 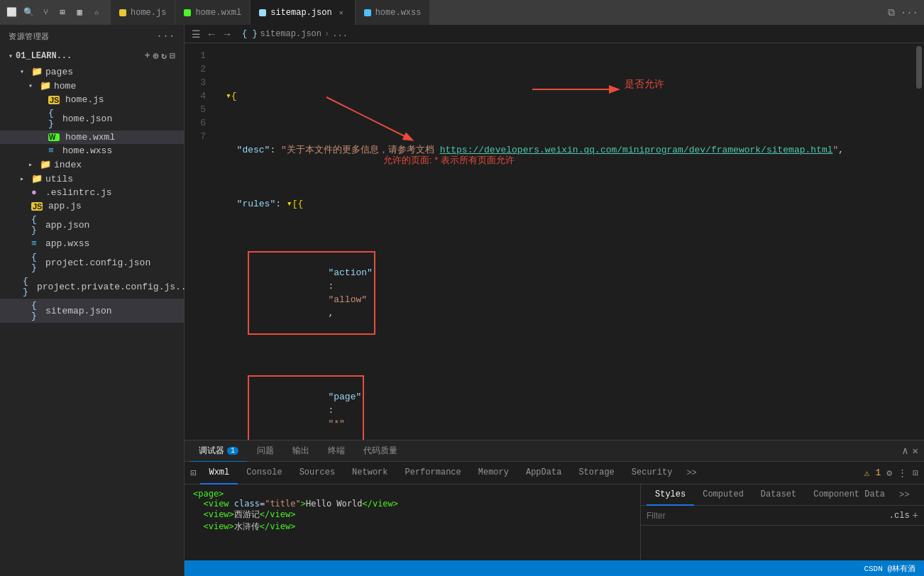 What do you see at coordinates (264, 473) in the screenshot?
I see `devtools-tab-console: Console` at bounding box center [264, 473].